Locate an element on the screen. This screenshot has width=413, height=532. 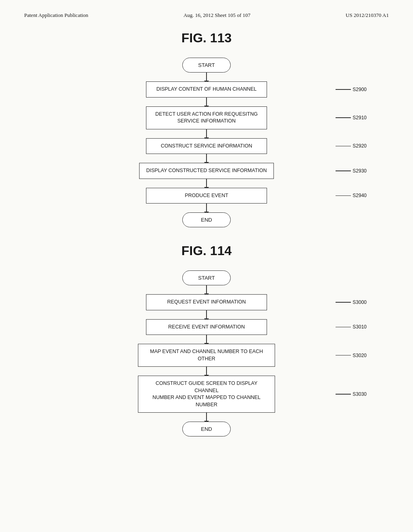
label-s2940: S2940 is located at coordinates (351, 195).